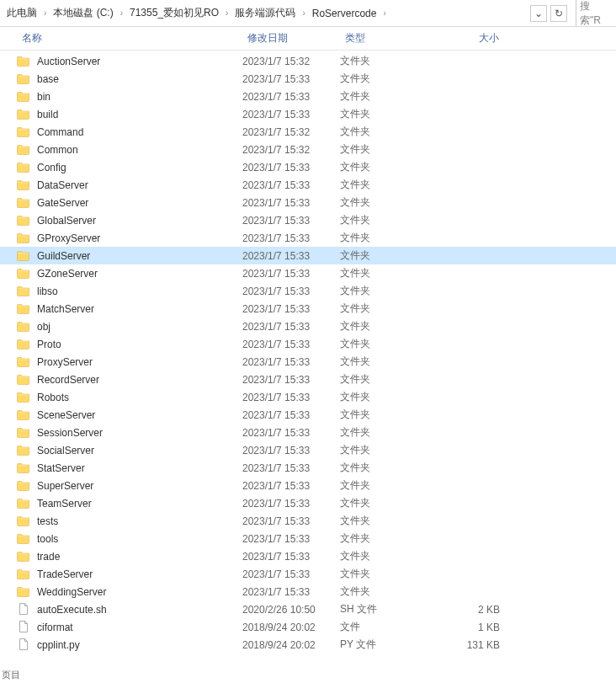  Describe the element at coordinates (308, 344) in the screenshot. I see `file-row: Proto2023/1/7 15:33文件夹` at that location.